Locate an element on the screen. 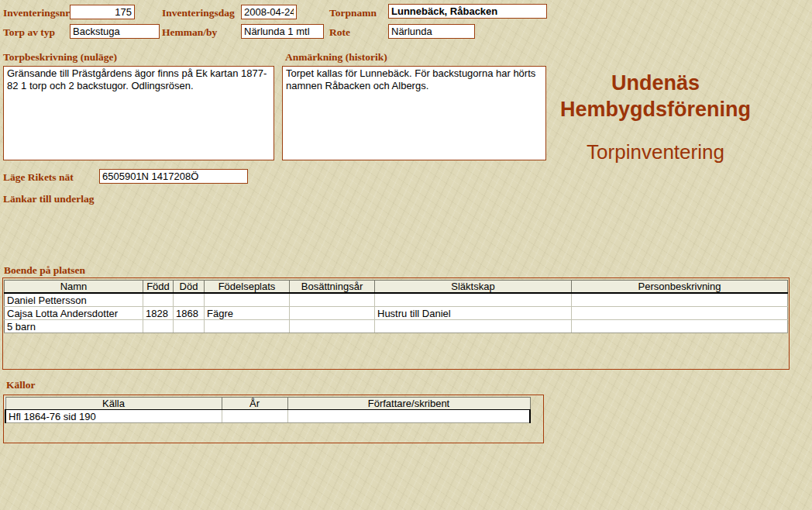 The height and width of the screenshot is (510, 812). label-inventeringsnr: Inventeringsnr is located at coordinates (36, 12).